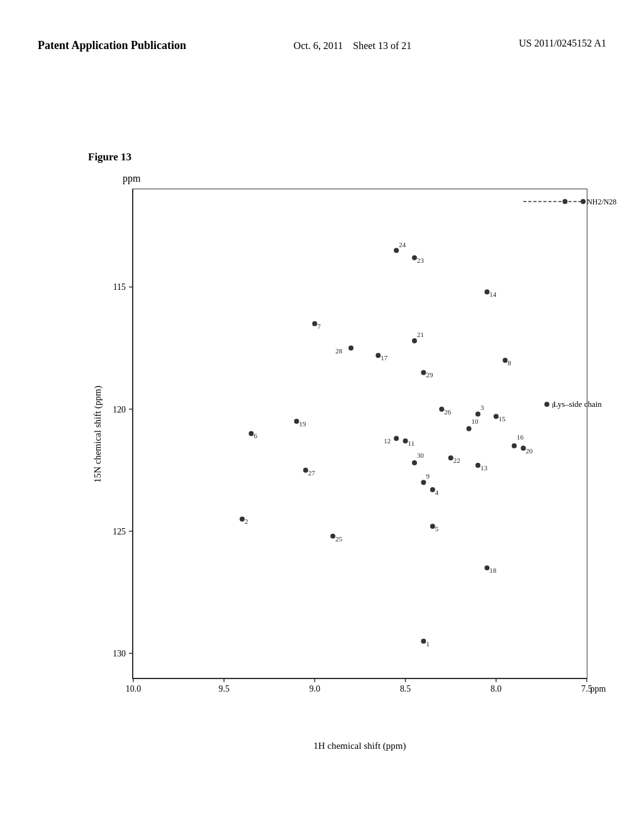 Image resolution: width=644 pixels, height=830 pixels. Describe the element at coordinates (411, 443) in the screenshot. I see `svg-text: 11` at that location.